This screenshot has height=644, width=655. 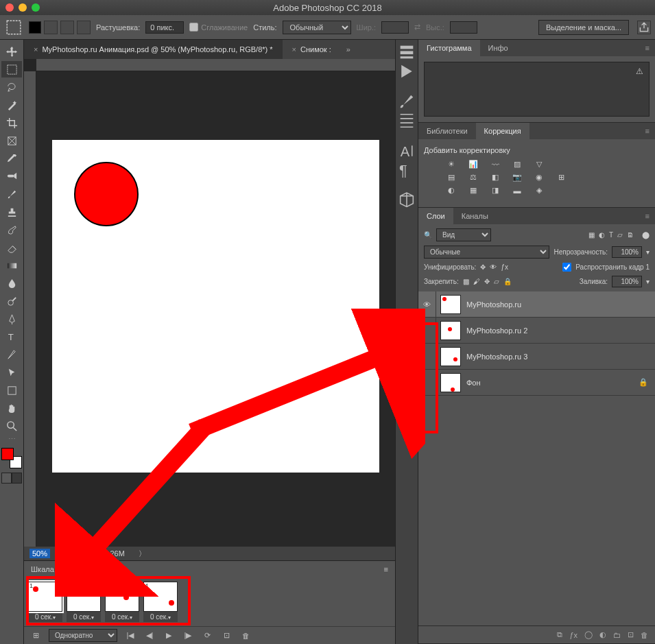 What do you see at coordinates (647, 281) in the screenshot?
I see `fill-dropdown-icon: ▾` at bounding box center [647, 281].